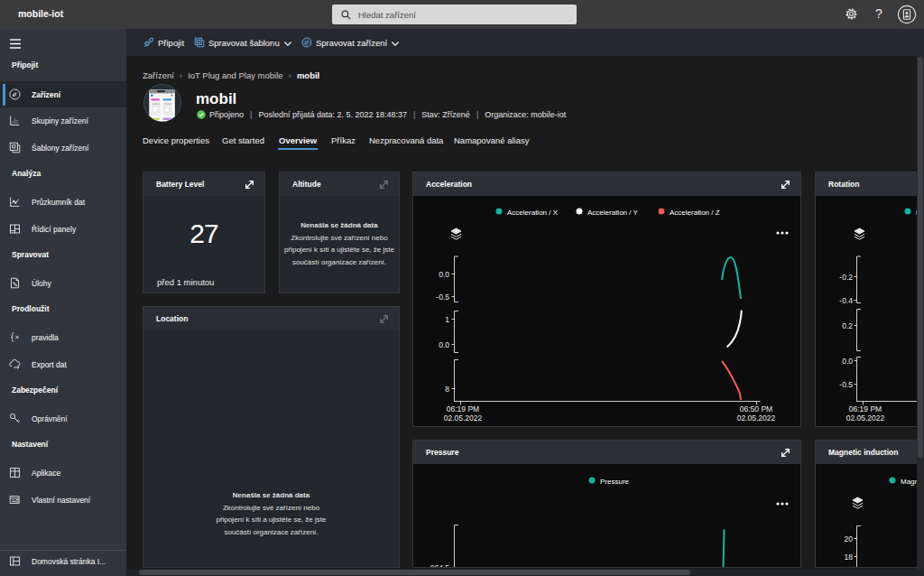 The image size is (924, 576). What do you see at coordinates (448, 320) in the screenshot?
I see `svg-text: 1` at bounding box center [448, 320].